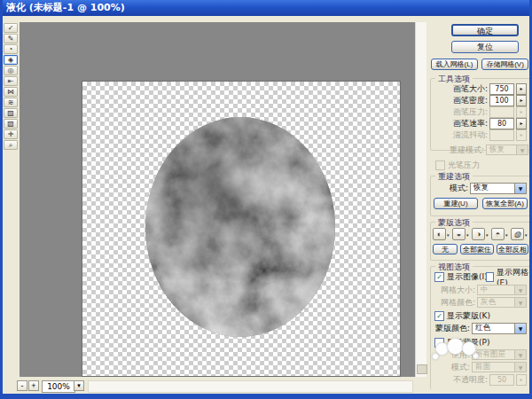 This screenshot has width=532, height=399. Describe the element at coordinates (502, 112) in the screenshot. I see `brush-pressure-input` at that location.